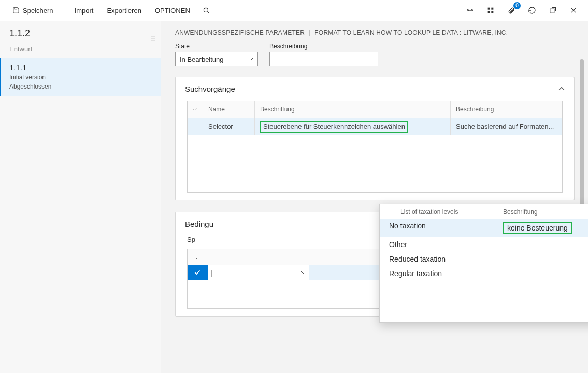  What do you see at coordinates (538, 228) in the screenshot?
I see `highlighted-option-label: keine Besteuerung` at bounding box center [538, 228].